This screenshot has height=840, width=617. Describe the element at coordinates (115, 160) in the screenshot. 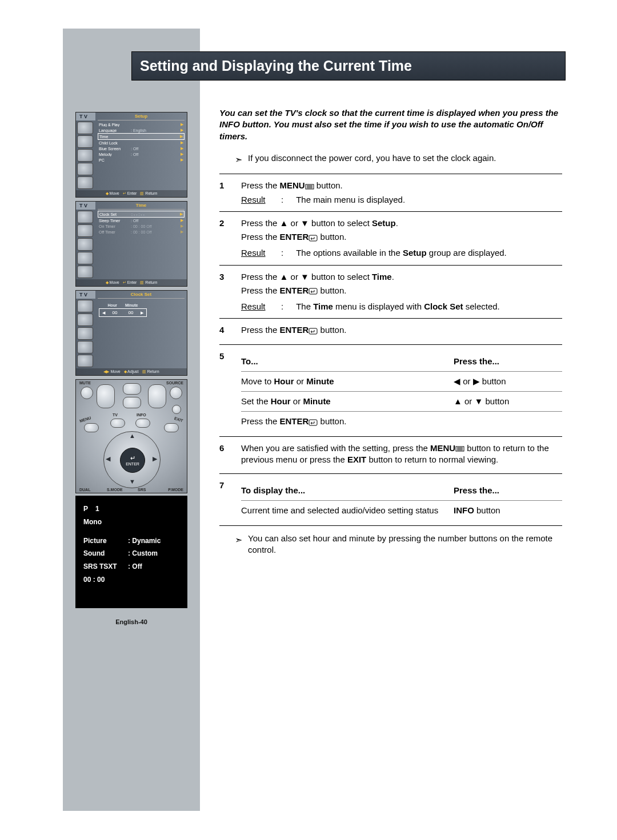

I see `osd-row-label: PC` at that location.